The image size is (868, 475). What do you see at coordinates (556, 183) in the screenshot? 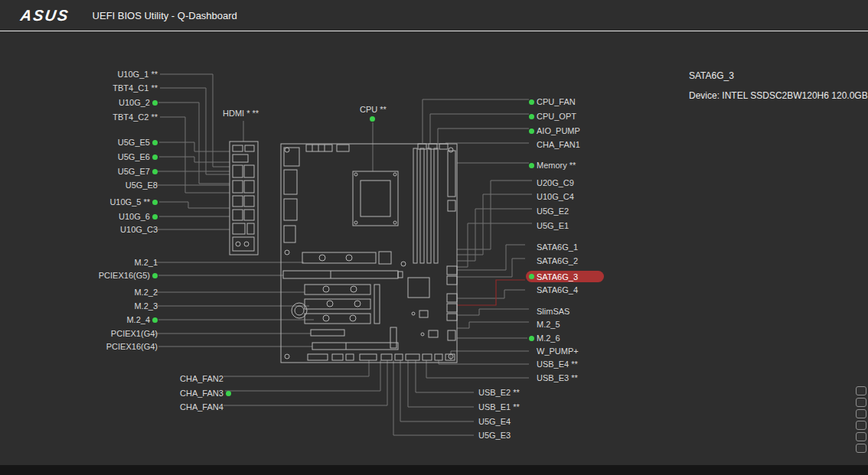
I see `port-label-u20g-c9: U20G_C9` at bounding box center [556, 183].